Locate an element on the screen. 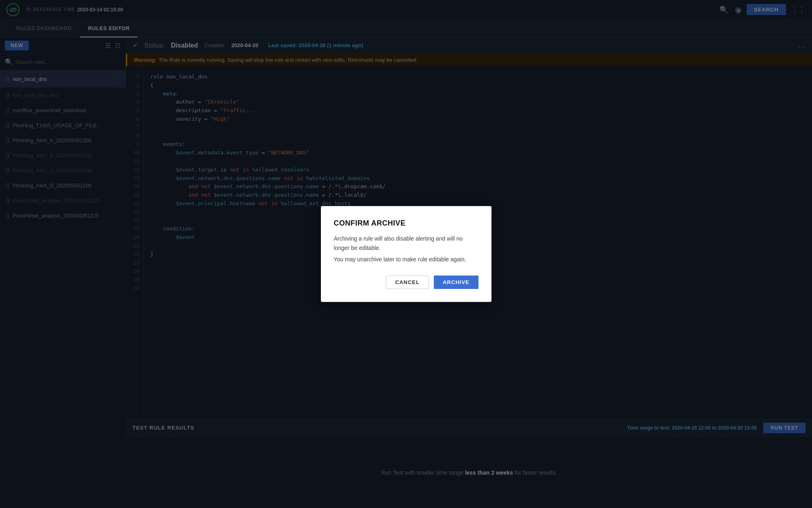  archive-button: ARCHIVE is located at coordinates (456, 282).